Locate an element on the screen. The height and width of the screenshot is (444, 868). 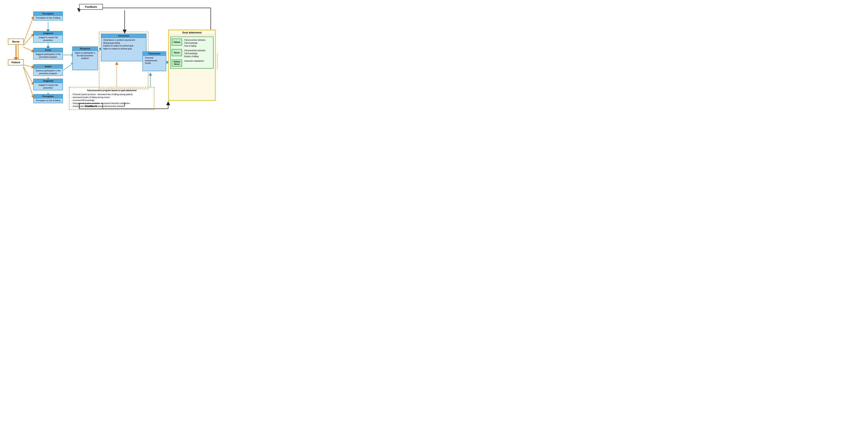
patient-goal-row: Patient . Fall prevention behavior . Fal… is located at coordinates (192, 43).